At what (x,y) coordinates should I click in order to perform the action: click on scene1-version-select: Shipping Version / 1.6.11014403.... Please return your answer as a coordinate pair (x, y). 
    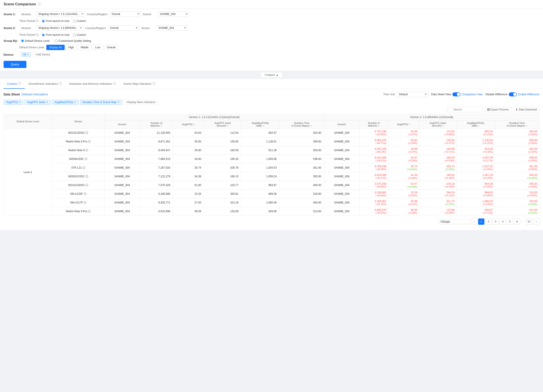
    Looking at the image, I should click on (61, 14).